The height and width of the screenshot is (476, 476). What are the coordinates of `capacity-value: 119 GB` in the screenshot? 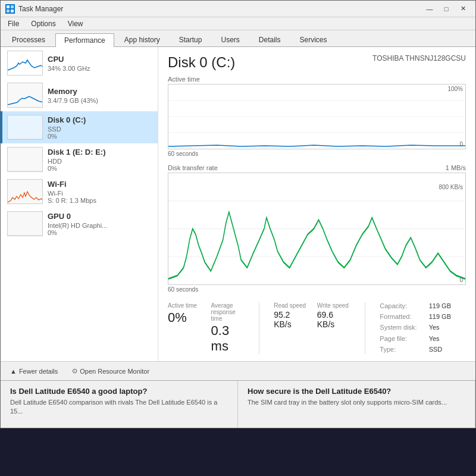 It's located at (447, 306).